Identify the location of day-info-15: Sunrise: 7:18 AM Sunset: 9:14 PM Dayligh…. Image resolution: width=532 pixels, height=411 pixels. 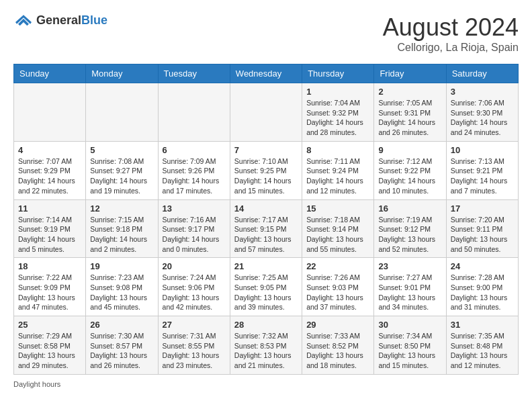
(338, 235).